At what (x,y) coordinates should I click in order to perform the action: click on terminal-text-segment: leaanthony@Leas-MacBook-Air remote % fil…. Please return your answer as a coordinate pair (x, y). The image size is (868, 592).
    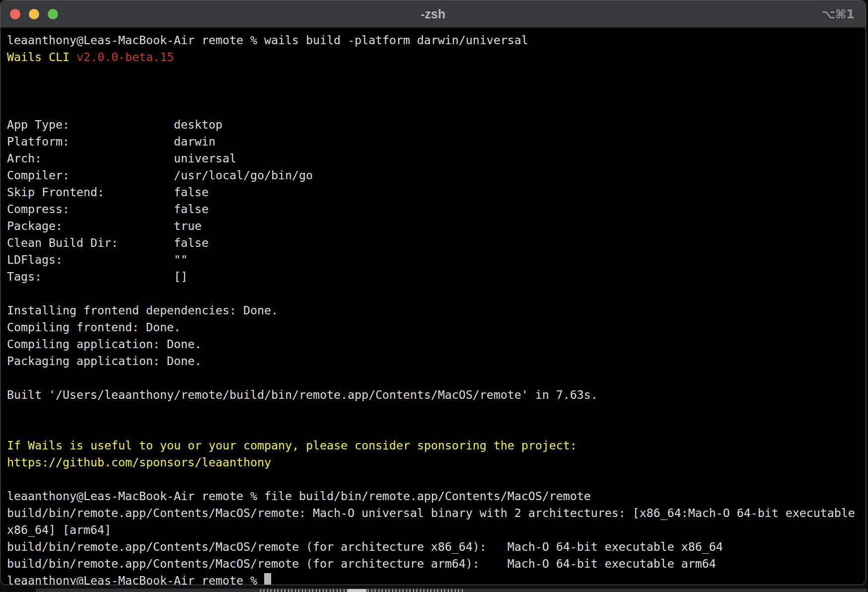
    Looking at the image, I should click on (299, 496).